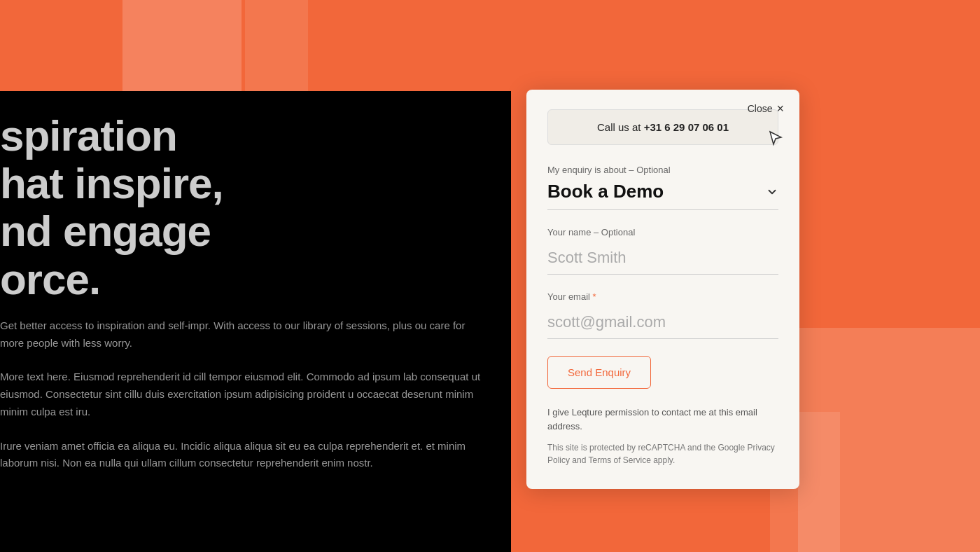  What do you see at coordinates (780, 109) in the screenshot?
I see `close-icon: ×` at bounding box center [780, 109].